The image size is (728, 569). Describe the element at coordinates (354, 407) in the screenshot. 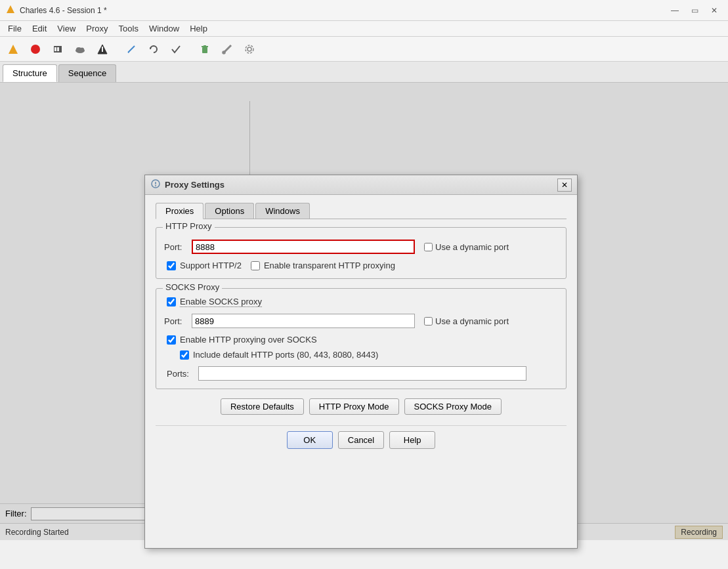

I see `http-proxy-mode-button: HTTP Proxy Mode` at that location.